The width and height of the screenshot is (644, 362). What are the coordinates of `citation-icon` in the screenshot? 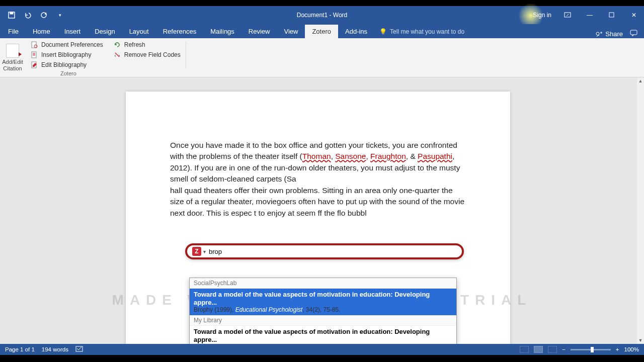 It's located at (13, 51).